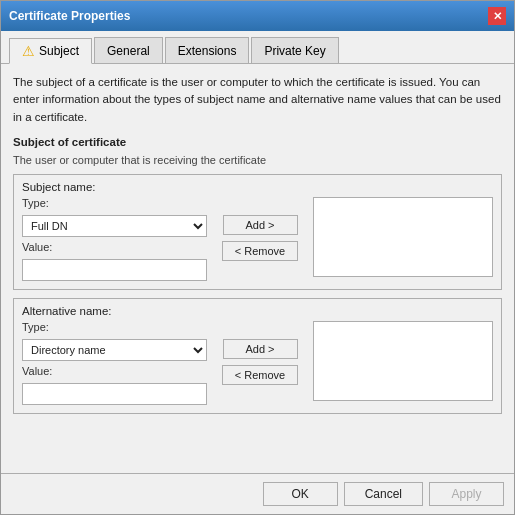 This screenshot has height=515, width=515. What do you see at coordinates (258, 239) in the screenshot?
I see `subject-name-row: Type: Full DN Common name Organization O…` at bounding box center [258, 239].